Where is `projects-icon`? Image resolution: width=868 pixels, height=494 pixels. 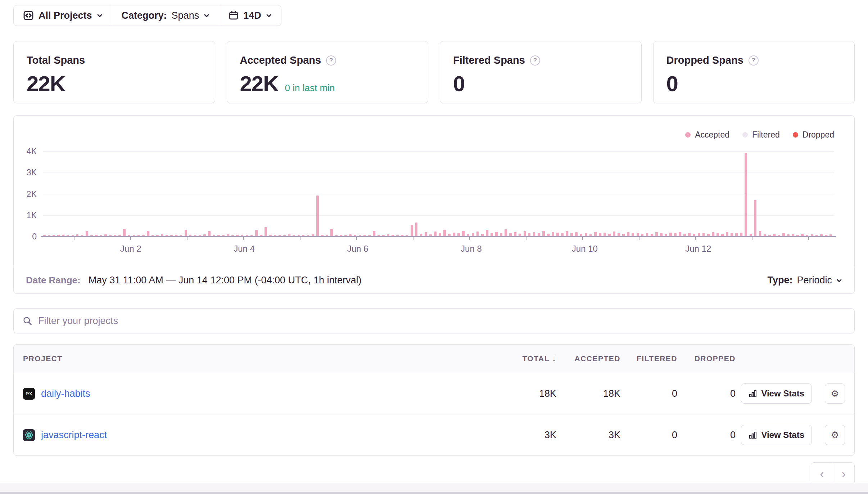
projects-icon is located at coordinates (28, 15).